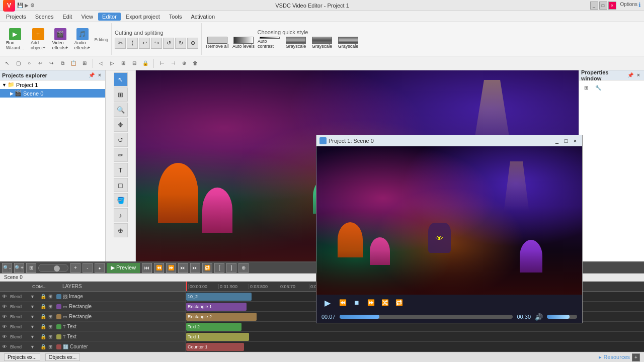 The image size is (644, 362). Describe the element at coordinates (15, 39) in the screenshot. I see `run-wizard-button: ▶ RunWizard...` at that location.